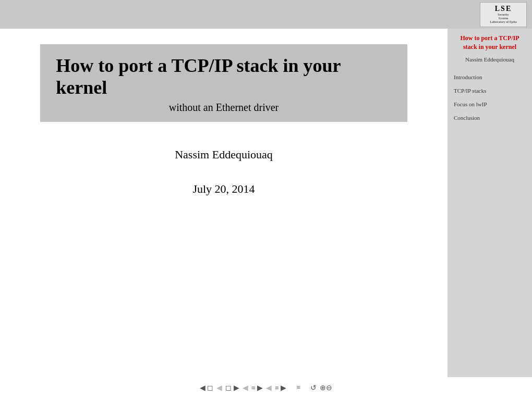  What do you see at coordinates (224, 77) in the screenshot?
I see `slide-title: How to port a TCP/IP stack in your kerne…` at bounding box center [224, 77].